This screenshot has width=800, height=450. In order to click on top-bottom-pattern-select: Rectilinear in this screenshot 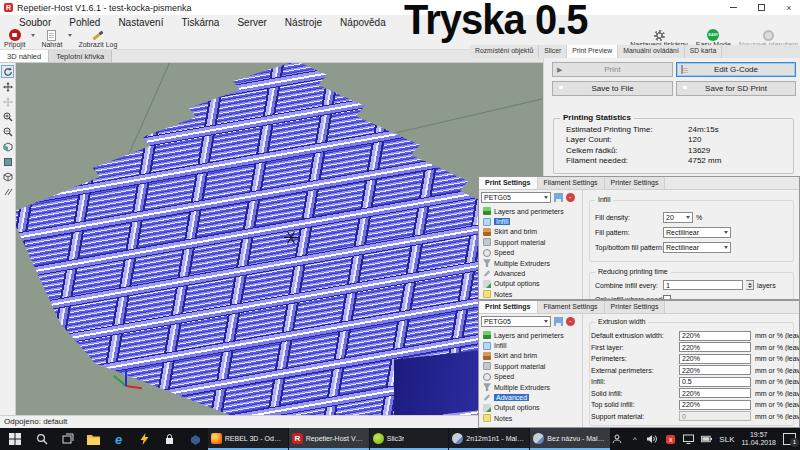, I will do `click(697, 248)`.